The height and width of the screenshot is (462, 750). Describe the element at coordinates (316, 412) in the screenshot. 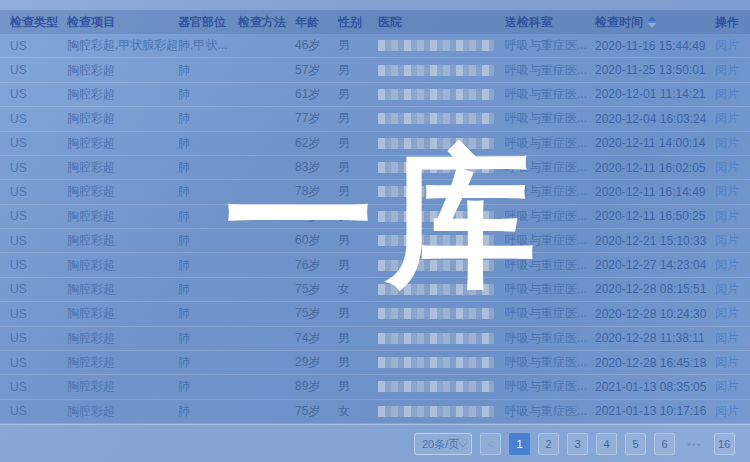

I see `cell-age: 75岁` at that location.